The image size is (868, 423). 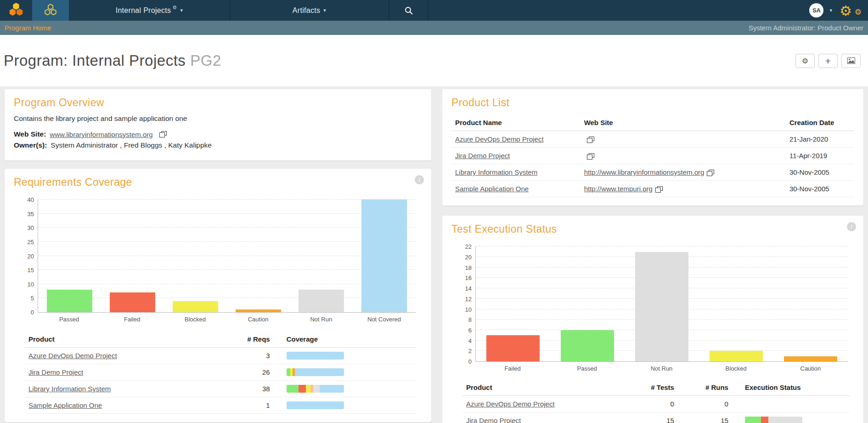 I want to click on x-axis-label: Passed, so click(x=587, y=369).